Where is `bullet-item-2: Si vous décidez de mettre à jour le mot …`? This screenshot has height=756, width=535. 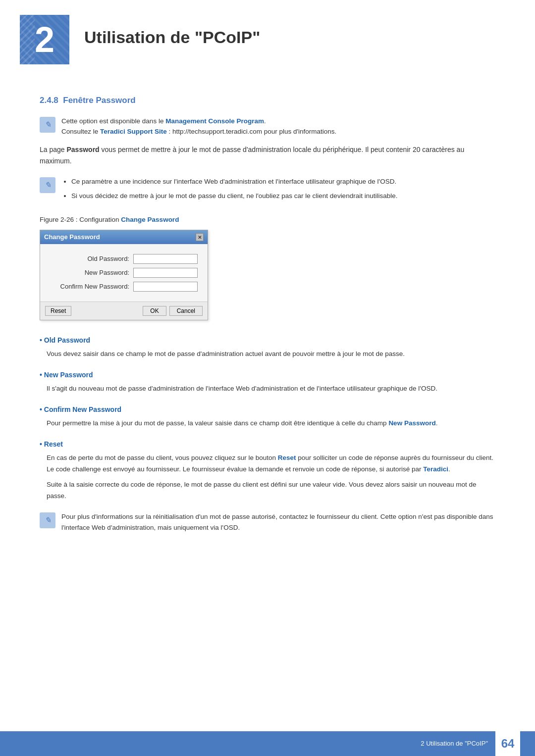
bullet-item-2: Si vous décidez de mettre à jour le mot … is located at coordinates (234, 196).